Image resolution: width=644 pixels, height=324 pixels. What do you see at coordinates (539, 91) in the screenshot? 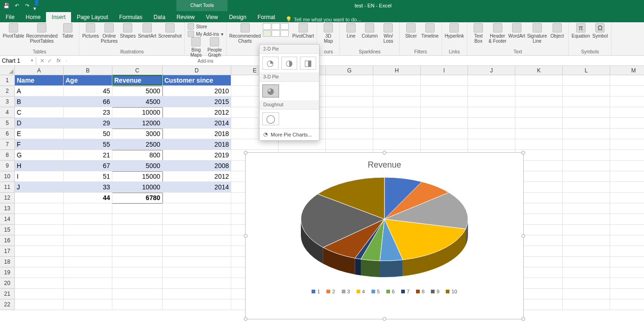
I see `cell-K2` at bounding box center [539, 91].